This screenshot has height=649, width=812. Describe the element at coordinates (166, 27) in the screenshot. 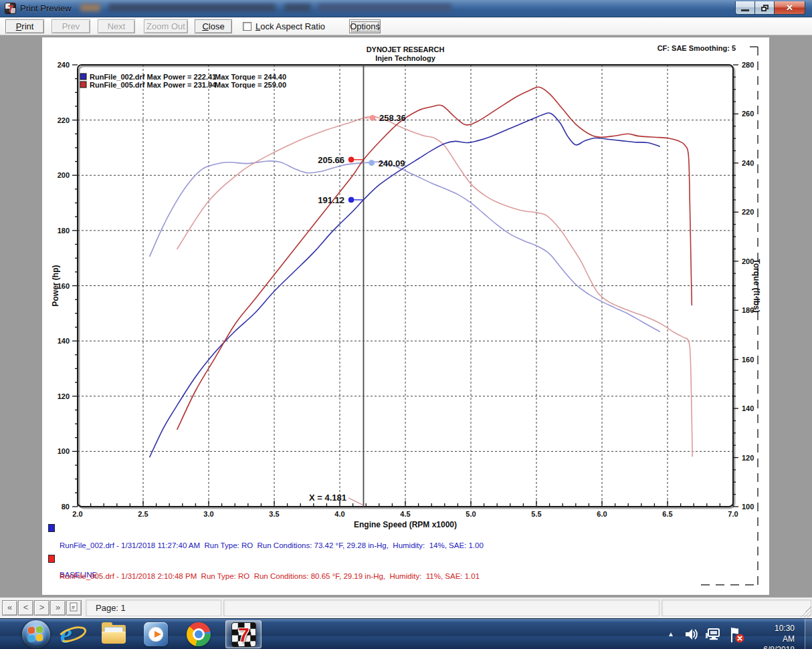

I see `zoom-out-button: Zoom Out` at that location.